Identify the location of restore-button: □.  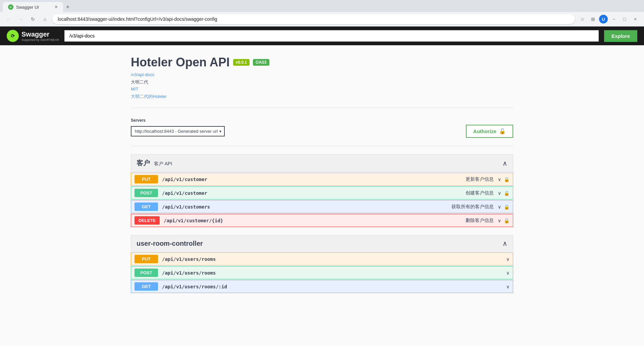
(625, 19).